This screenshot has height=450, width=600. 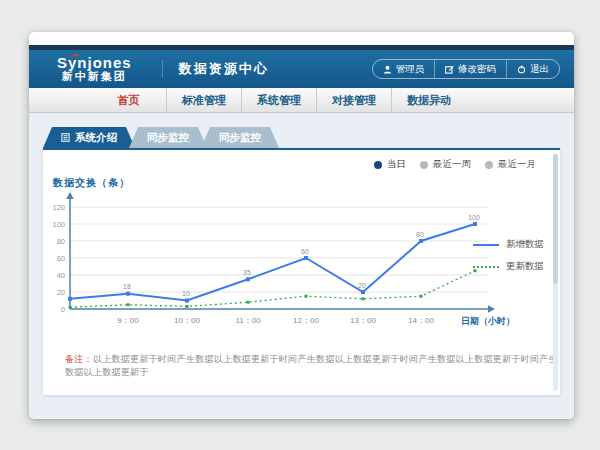 I want to click on chart-legend: 新增数据 更新数据, so click(x=508, y=260).